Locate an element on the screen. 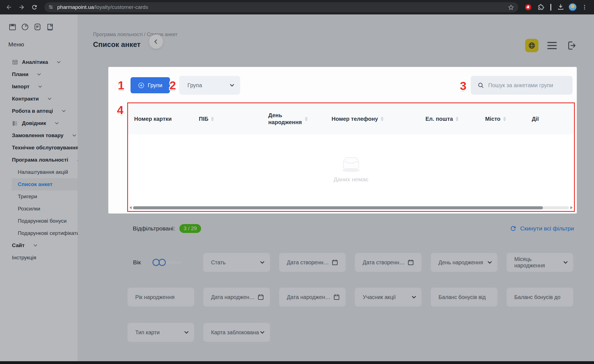 This screenshot has height=364, width=594. sidebar-item-site: Сайт is located at coordinates (39, 245).